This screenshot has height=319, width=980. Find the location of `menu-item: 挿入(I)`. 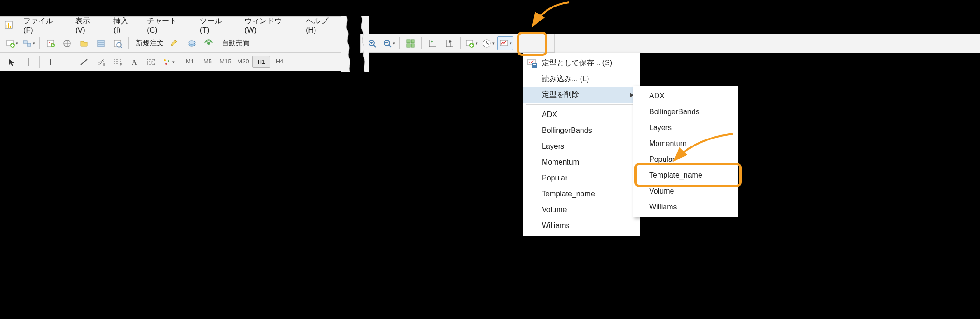

menu-item: 挿入(I) is located at coordinates (124, 25).